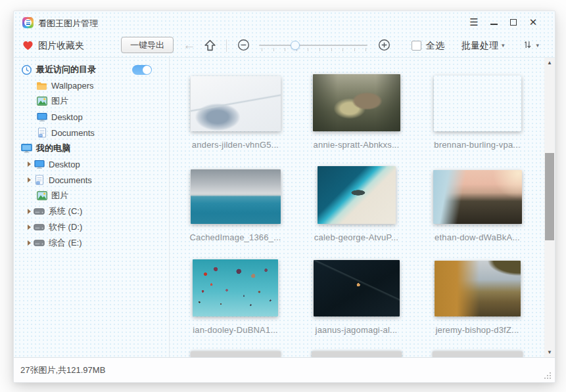  Describe the element at coordinates (494, 22) in the screenshot. I see `minimize-icon` at that location.